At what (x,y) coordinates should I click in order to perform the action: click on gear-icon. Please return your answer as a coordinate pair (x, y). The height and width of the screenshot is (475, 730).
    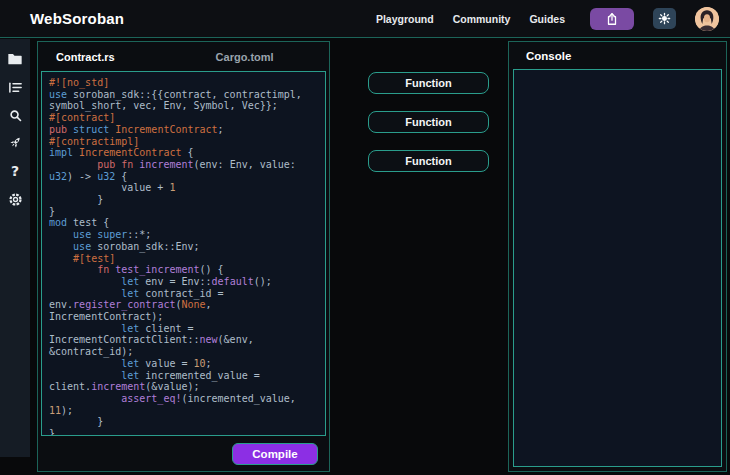
    Looking at the image, I should click on (16, 200).